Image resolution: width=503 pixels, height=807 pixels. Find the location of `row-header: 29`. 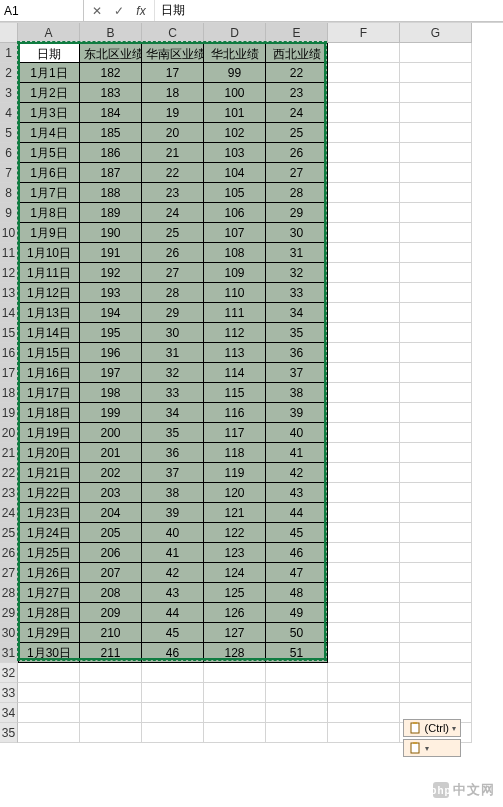

row-header: 29 is located at coordinates (9, 613).